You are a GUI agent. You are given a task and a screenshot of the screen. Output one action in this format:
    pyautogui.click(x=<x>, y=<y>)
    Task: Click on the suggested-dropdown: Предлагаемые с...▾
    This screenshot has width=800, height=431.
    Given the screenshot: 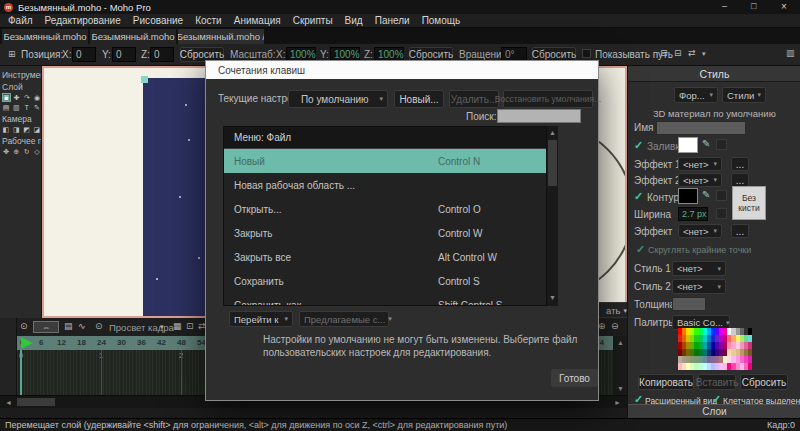 What is the action you would take?
    pyautogui.click(x=344, y=319)
    